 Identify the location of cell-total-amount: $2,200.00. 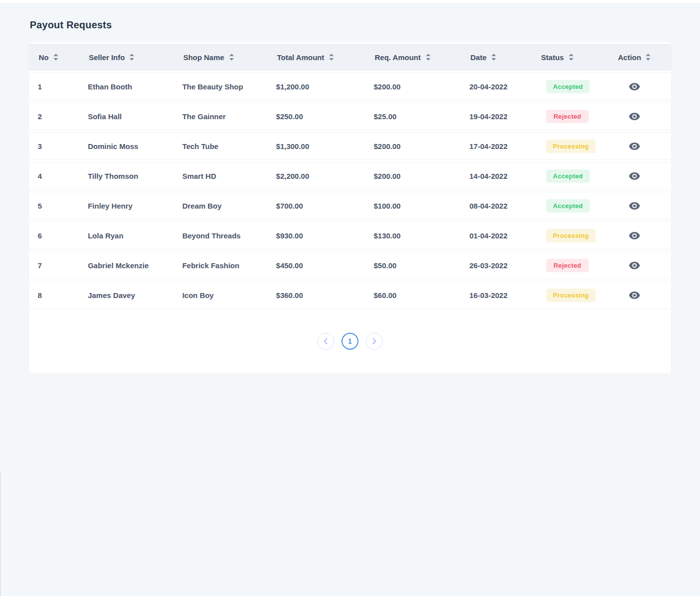
(316, 176).